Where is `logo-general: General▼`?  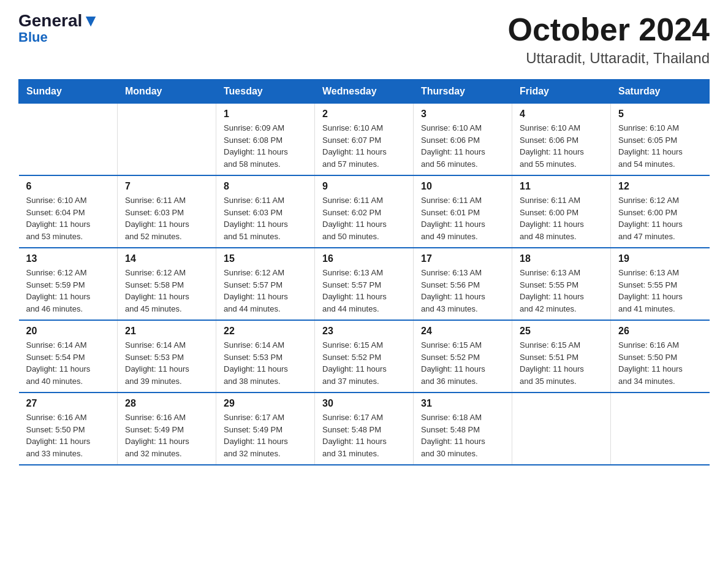
logo-general: General▼ is located at coordinates (59, 21).